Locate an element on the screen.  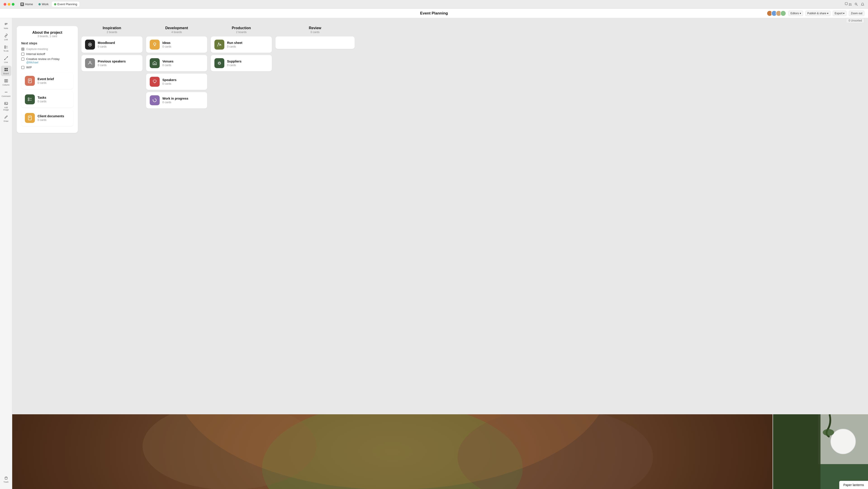
page-title: Event Planning is located at coordinates (427, 13).